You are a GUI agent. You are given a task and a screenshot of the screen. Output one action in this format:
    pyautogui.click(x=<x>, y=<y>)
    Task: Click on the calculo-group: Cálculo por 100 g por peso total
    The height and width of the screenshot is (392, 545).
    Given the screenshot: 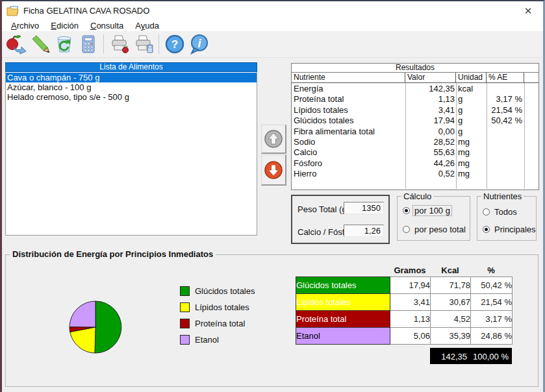 What is the action you would take?
    pyautogui.click(x=434, y=218)
    